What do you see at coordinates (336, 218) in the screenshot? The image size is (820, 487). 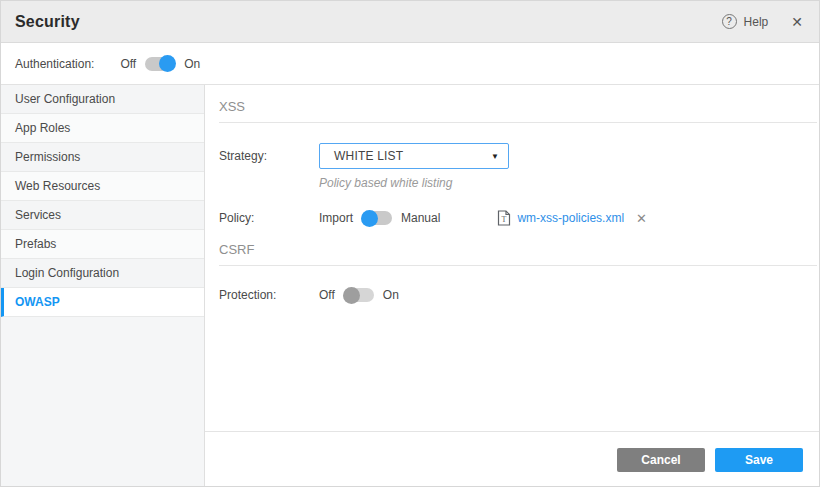 I see `policy-import-label: Import` at bounding box center [336, 218].